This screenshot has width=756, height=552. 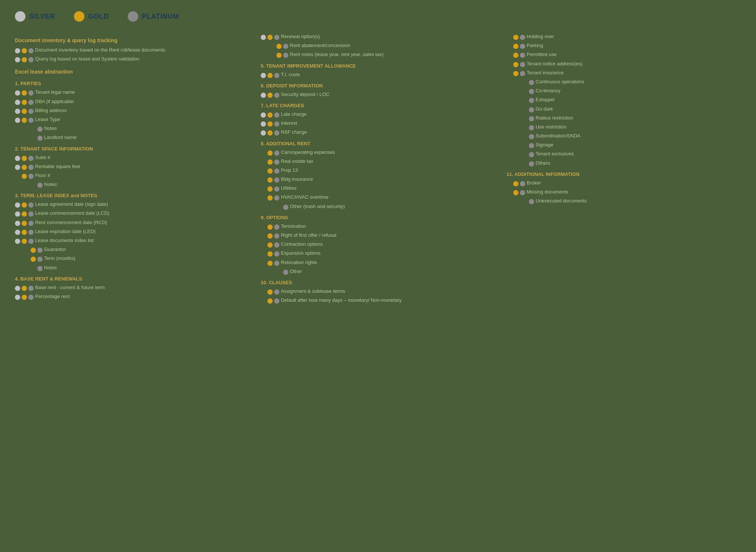 I want to click on sub-header: 3. TERM, LEASE INDEX and NOTES, so click(x=132, y=196).